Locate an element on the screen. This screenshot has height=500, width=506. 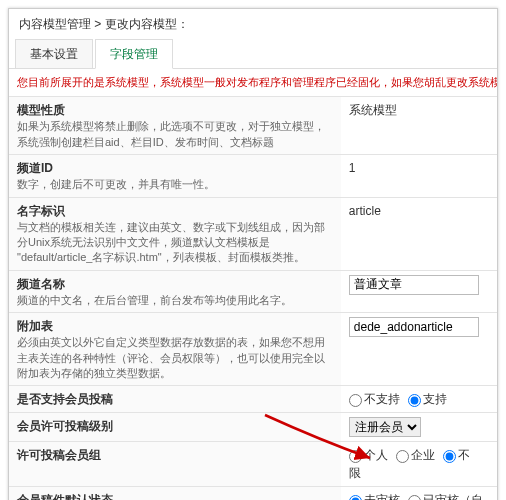
tab-basic: 基本设置 is located at coordinates (54, 54).